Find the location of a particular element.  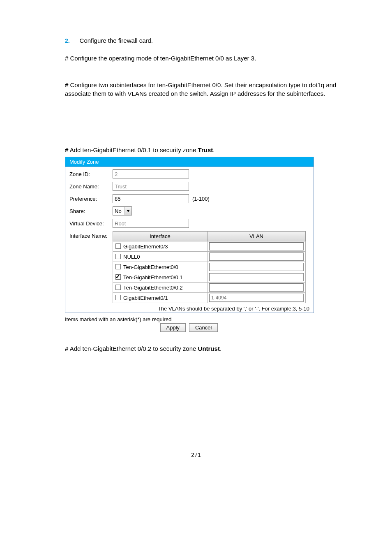

cancel-button: Cancel is located at coordinates (203, 327).